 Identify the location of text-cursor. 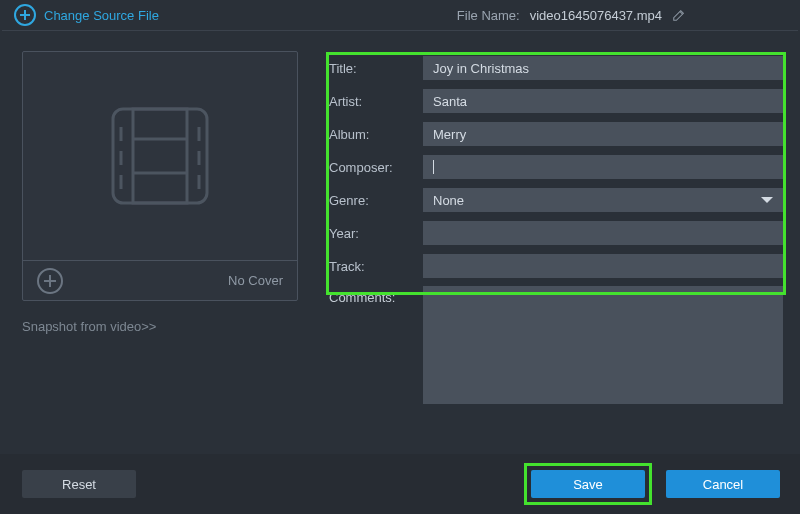
(434, 167).